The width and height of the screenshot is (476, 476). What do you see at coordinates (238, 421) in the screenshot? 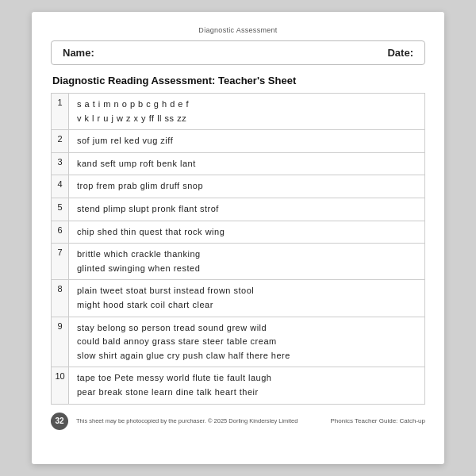
I see `footer: 32 This sheet may be photocopied by the …` at bounding box center [238, 421].